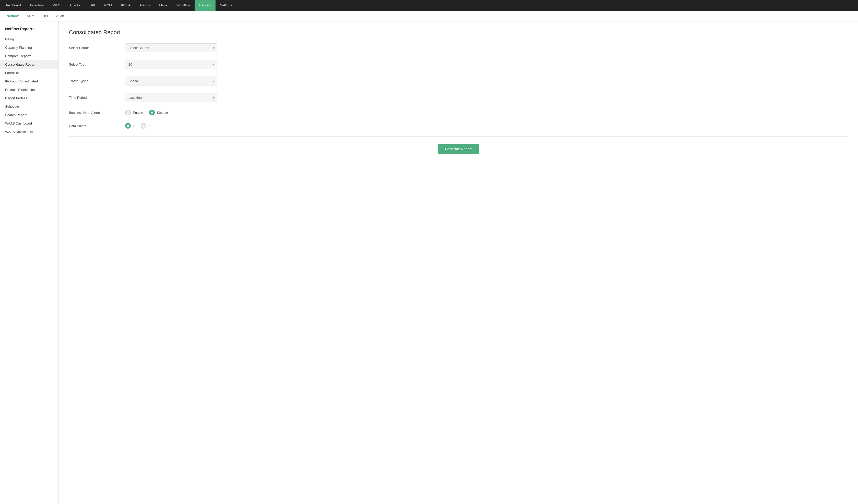 This screenshot has height=504, width=858. What do you see at coordinates (29, 48) in the screenshot?
I see `sidebar-item-capacity-planning: Capacity Planning` at bounding box center [29, 48].